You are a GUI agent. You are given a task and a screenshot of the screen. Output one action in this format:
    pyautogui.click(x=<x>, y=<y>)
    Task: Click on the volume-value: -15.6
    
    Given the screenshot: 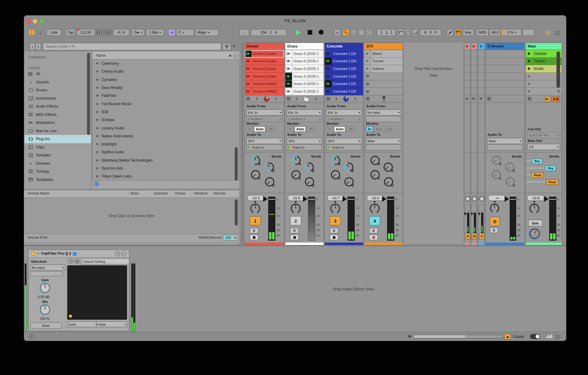 What is the action you would take?
    pyautogui.click(x=296, y=198)
    